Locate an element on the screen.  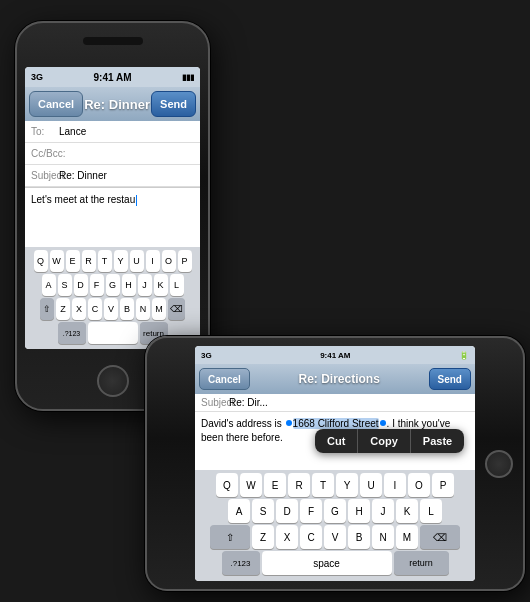
phone2-kb-row4: .?123 space return is located at coordinates (335, 563).